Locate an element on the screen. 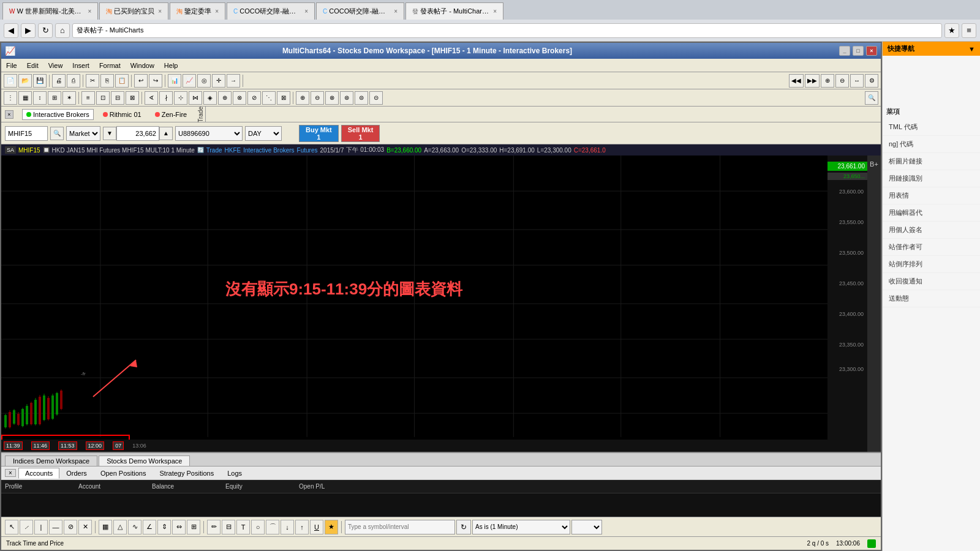  symbol-input is located at coordinates (26, 133).